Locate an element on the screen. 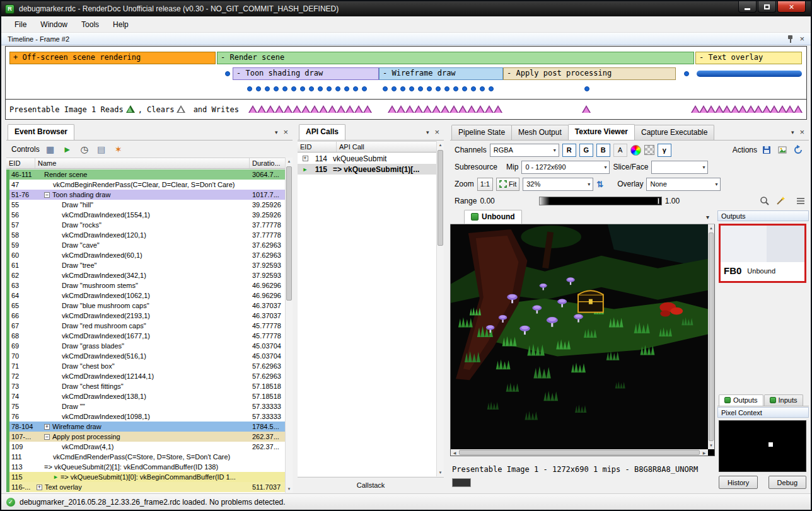 The image size is (812, 511). checkerboard-background-icon is located at coordinates (649, 150).